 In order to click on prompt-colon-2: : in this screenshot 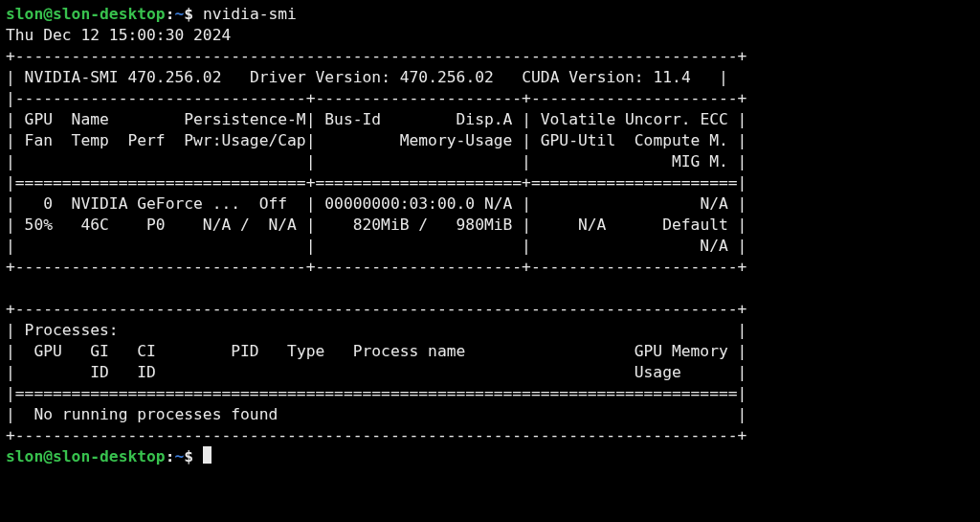, I will do `click(170, 456)`.